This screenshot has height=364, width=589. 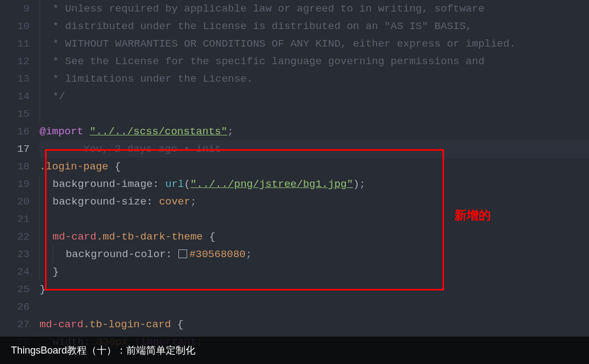 I want to click on code-line: * See the License for the specific langu…, so click(x=314, y=61).